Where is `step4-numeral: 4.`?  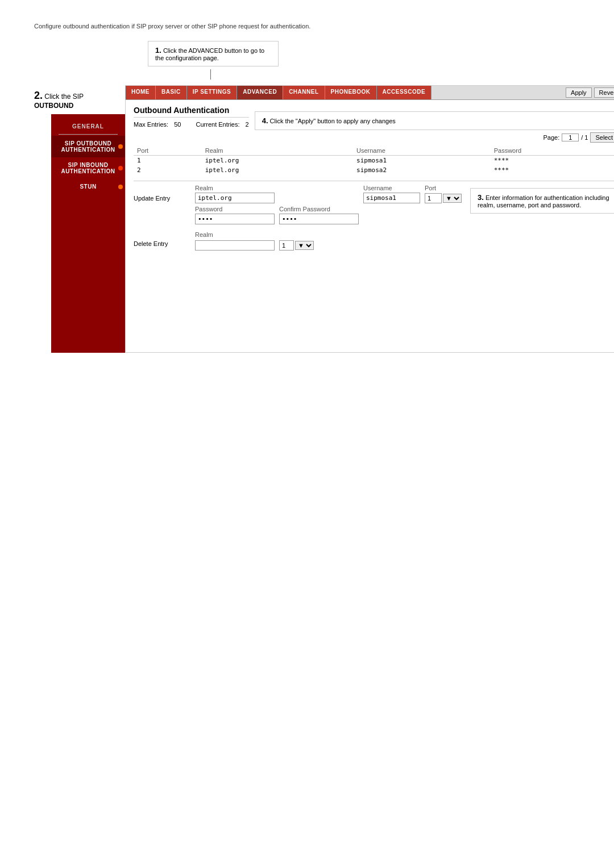 step4-numeral: 4. is located at coordinates (265, 120).